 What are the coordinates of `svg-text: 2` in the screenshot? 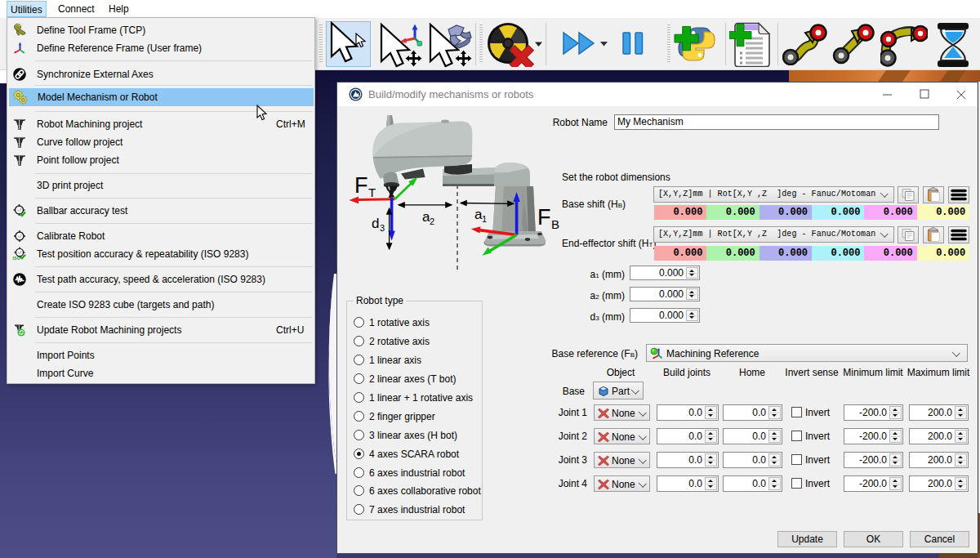 It's located at (432, 221).